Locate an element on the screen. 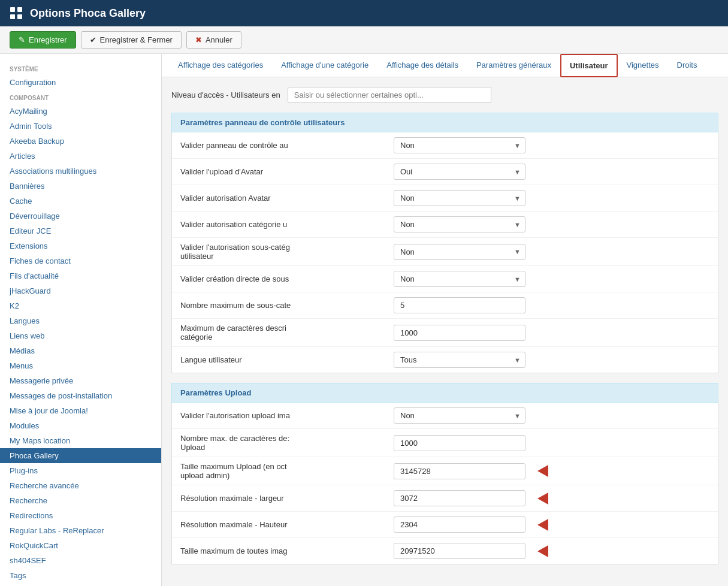 This screenshot has height=586, width=728. sidebar-item-associations-multilingues: Associations multilingues is located at coordinates (80, 171).